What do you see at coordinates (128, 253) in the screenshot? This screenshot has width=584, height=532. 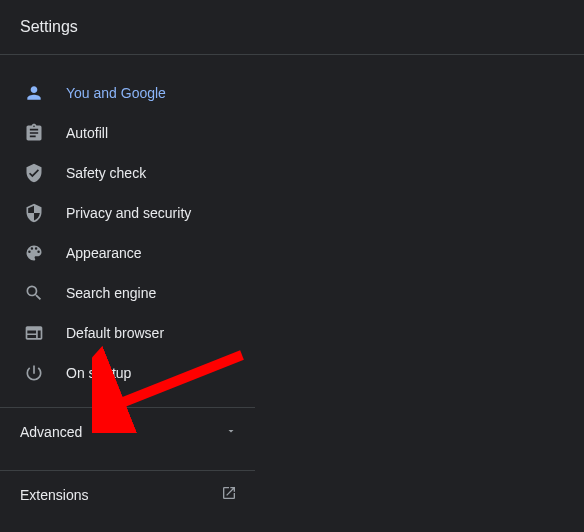 I see `menu-item-appearance: Appearance` at bounding box center [128, 253].